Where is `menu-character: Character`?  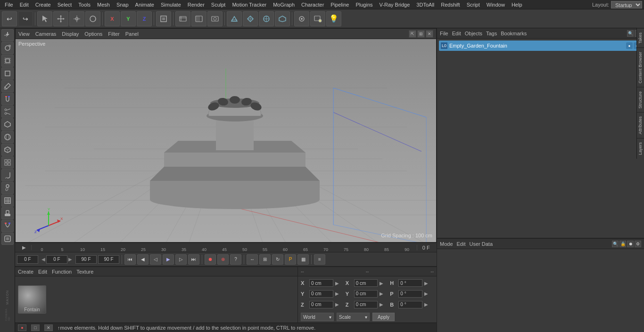 menu-character: Character is located at coordinates (313, 5).